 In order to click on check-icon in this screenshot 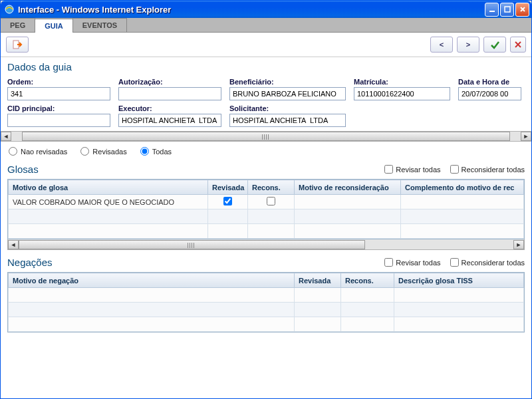, I will do `click(495, 45)`.